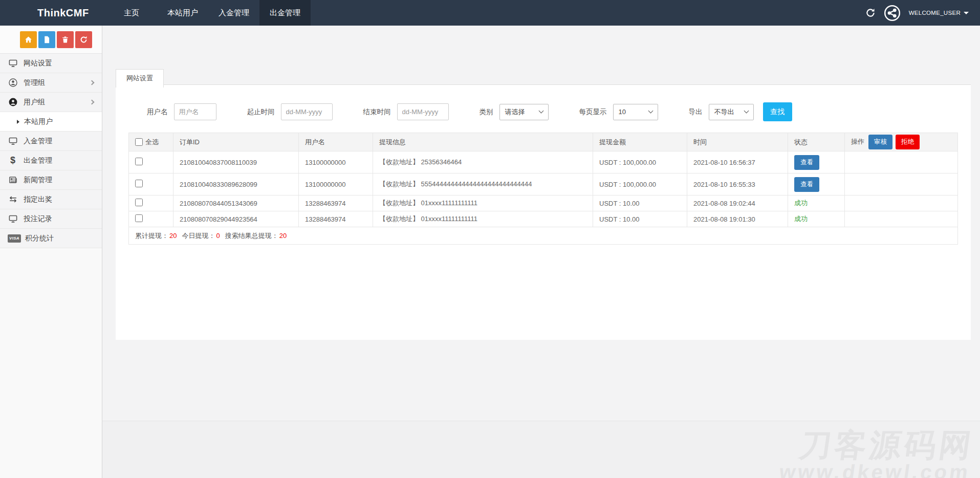  I want to click on start-date-input, so click(307, 112).